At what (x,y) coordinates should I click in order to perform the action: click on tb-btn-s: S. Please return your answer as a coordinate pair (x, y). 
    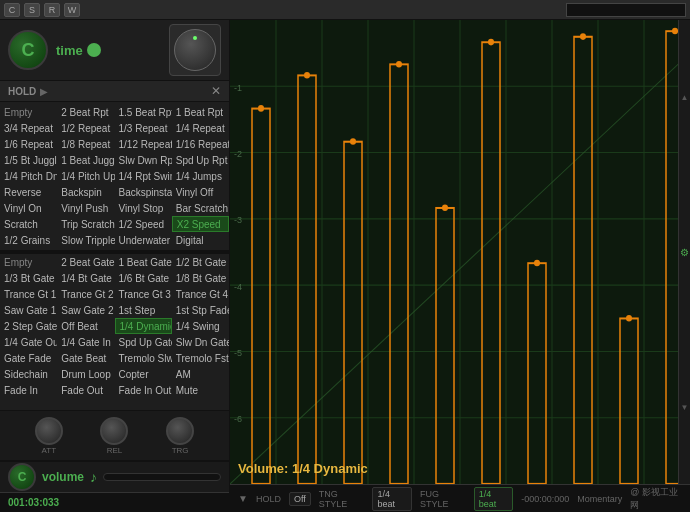
    Looking at the image, I should click on (32, 10).